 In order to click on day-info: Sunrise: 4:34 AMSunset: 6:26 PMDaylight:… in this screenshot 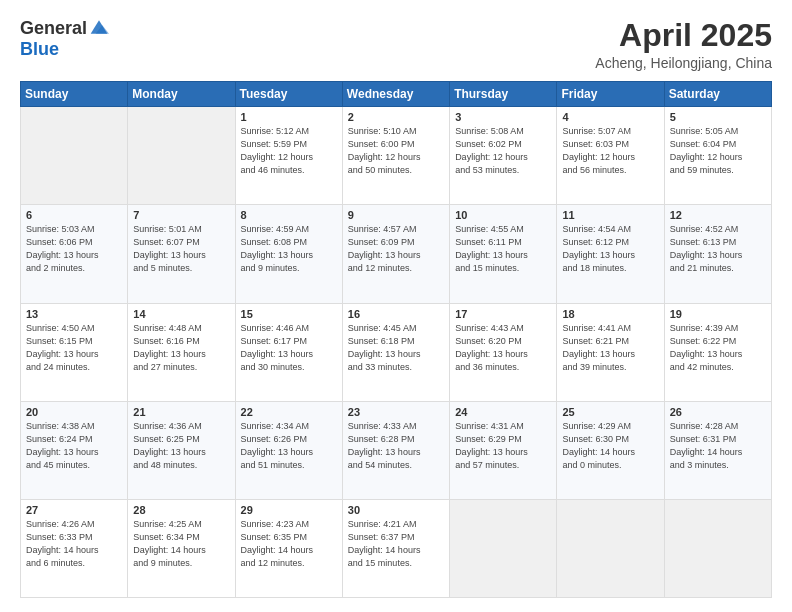, I will do `click(289, 446)`.